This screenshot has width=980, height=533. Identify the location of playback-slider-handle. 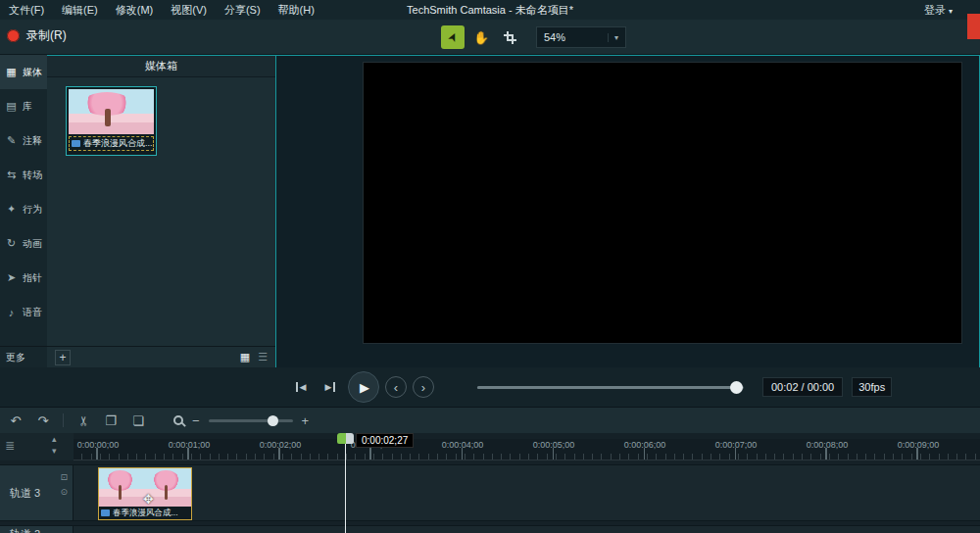
(737, 388).